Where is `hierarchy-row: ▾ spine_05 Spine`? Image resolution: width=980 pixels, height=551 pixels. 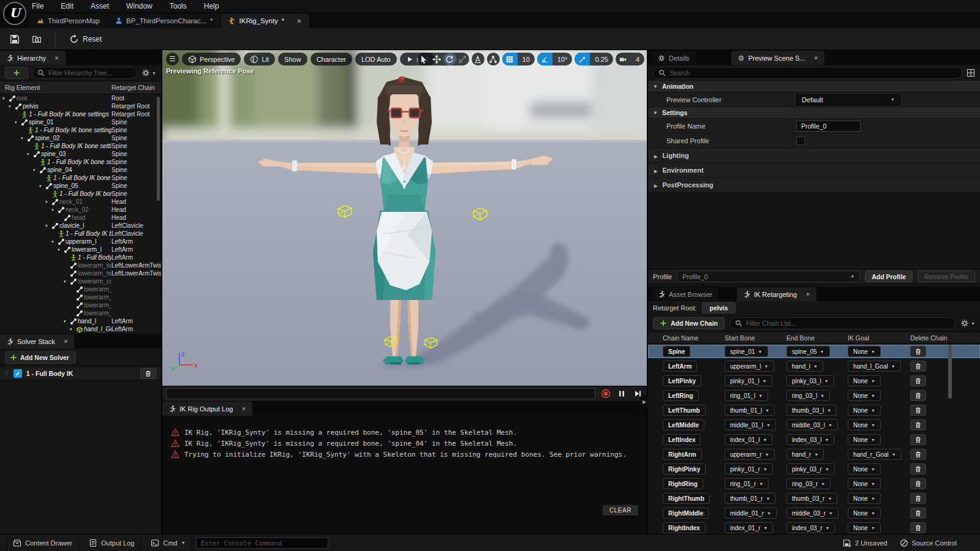 hierarchy-row: ▾ spine_05 Spine is located at coordinates (81, 186).